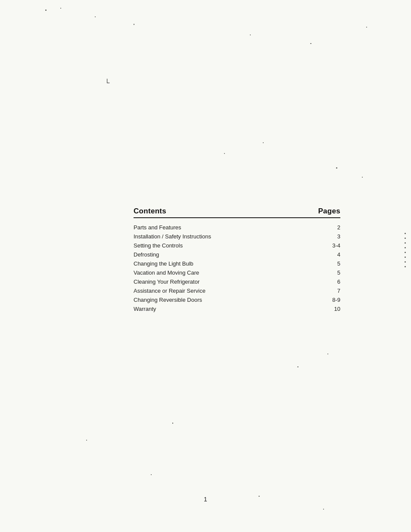 Image resolution: width=411 pixels, height=532 pixels. I want to click on toc-item-label-9: Warranty, so click(145, 309).